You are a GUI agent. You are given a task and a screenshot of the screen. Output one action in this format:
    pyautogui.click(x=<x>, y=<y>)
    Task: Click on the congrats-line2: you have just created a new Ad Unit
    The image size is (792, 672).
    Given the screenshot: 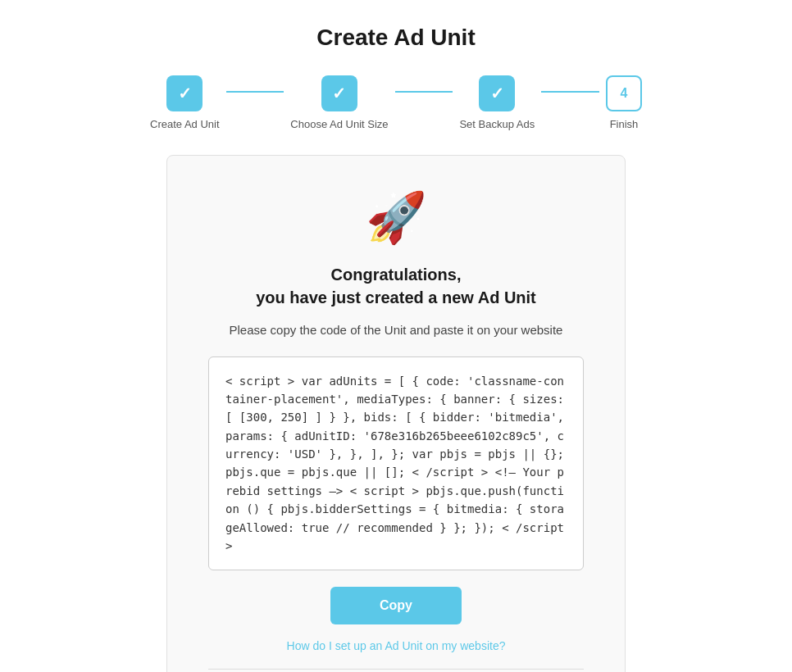 What is the action you would take?
    pyautogui.click(x=396, y=297)
    